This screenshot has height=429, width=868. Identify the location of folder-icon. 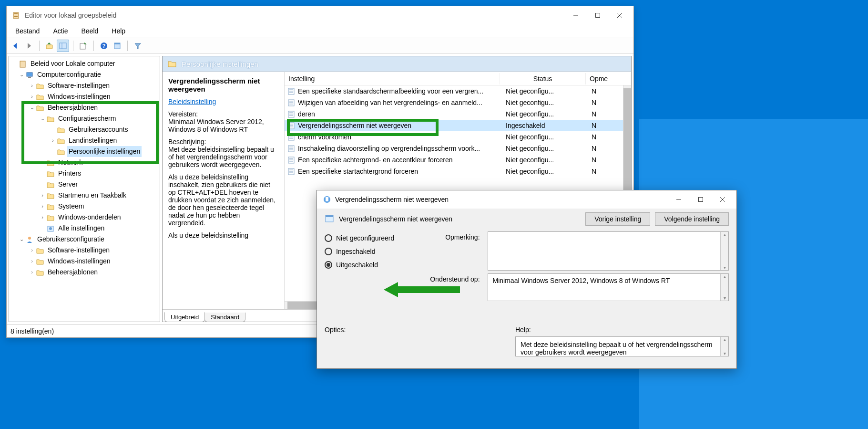
(51, 163).